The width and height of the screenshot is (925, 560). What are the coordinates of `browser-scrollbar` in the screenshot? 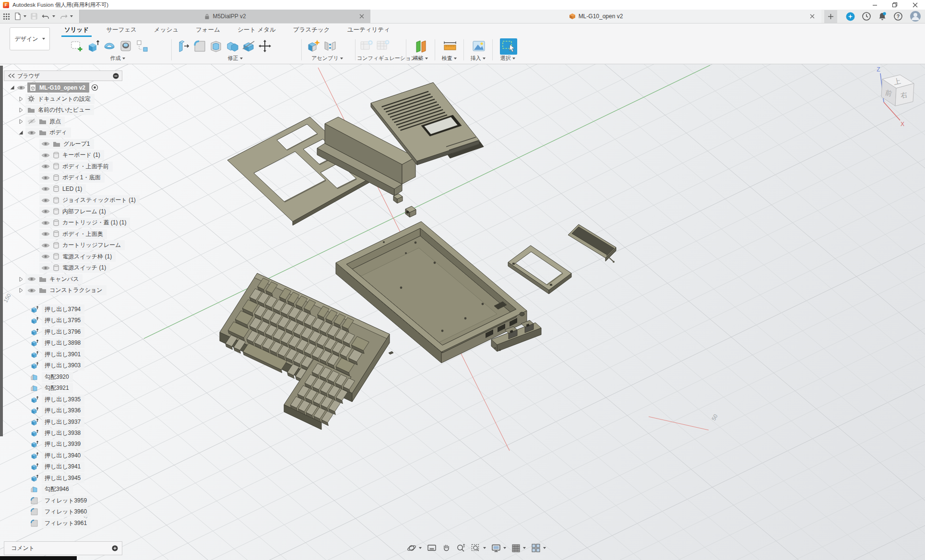 It's located at (1, 251).